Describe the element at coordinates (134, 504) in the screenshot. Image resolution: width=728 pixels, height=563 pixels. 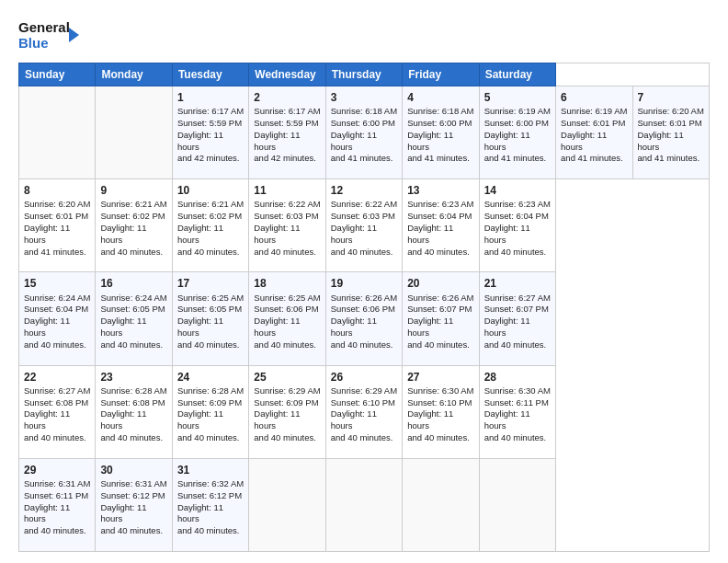
I see `calendar-cell-day-30: 30Sunrise: 6:31 AMSunset: 6:12 PMDayligh…` at that location.